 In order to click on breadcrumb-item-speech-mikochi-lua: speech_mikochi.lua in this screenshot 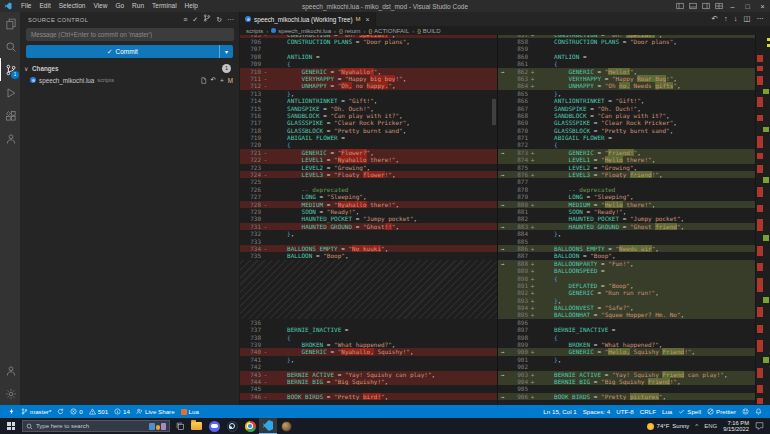, I will do `click(301, 31)`.